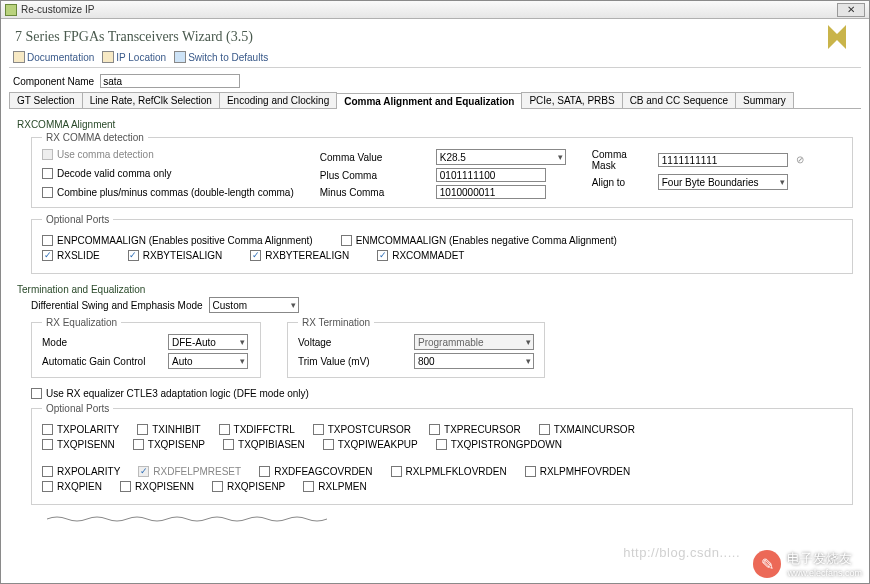 Image resolution: width=870 pixels, height=584 pixels. What do you see at coordinates (442, 430) in the screenshot?
I see `tx-ports-row1: TXPOLARITY TXINHIBIT TXDIFFCTRL TXPOSTCU…` at bounding box center [442, 430].